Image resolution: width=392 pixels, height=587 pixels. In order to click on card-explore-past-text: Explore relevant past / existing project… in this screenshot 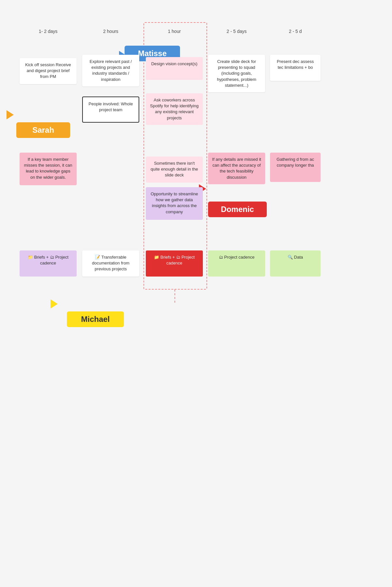, I will do `click(111, 70)`.